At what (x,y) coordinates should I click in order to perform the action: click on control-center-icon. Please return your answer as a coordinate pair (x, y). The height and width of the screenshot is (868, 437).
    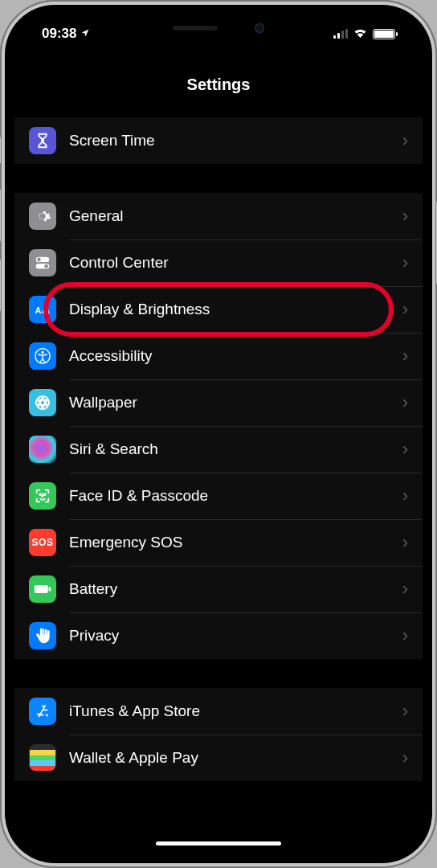
    Looking at the image, I should click on (43, 263).